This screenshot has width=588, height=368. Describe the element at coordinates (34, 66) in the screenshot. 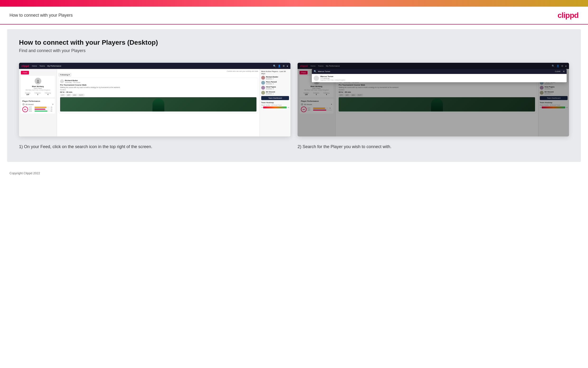

I see `mini-nav-home-1: Home` at that location.